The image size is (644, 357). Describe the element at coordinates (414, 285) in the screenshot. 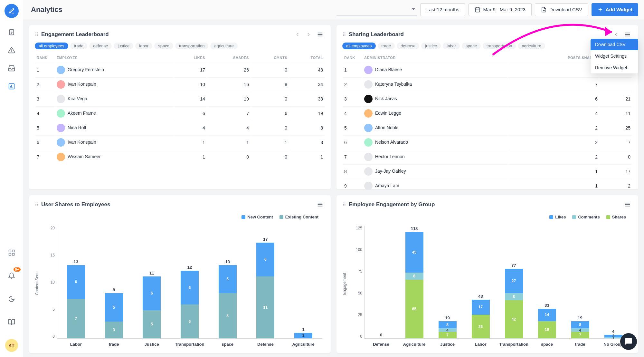

I see `bar: 65845118Agriculture` at that location.